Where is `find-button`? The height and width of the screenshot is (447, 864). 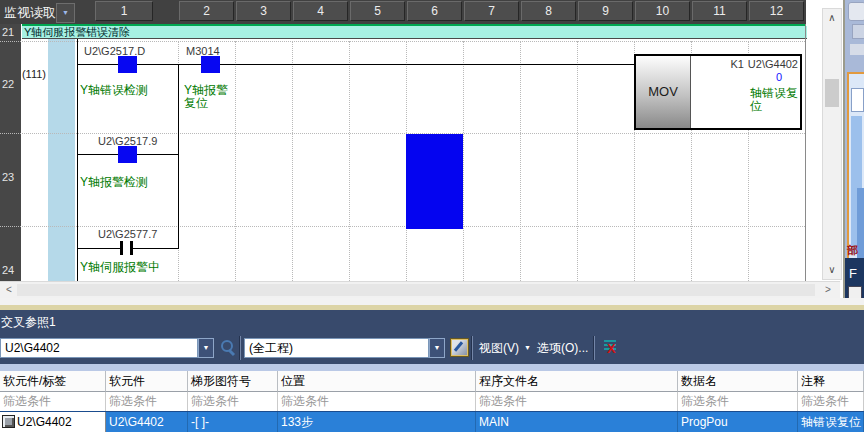 find-button is located at coordinates (228, 348).